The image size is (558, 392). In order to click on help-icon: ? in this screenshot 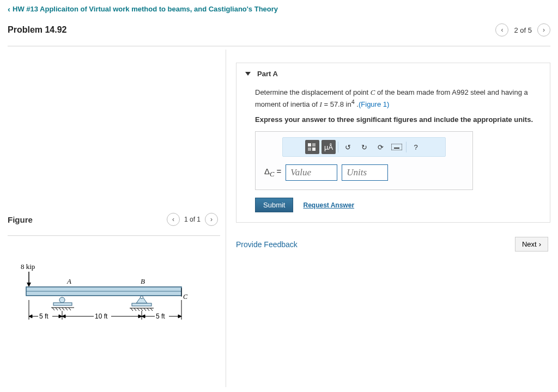, I will do `click(416, 147)`.